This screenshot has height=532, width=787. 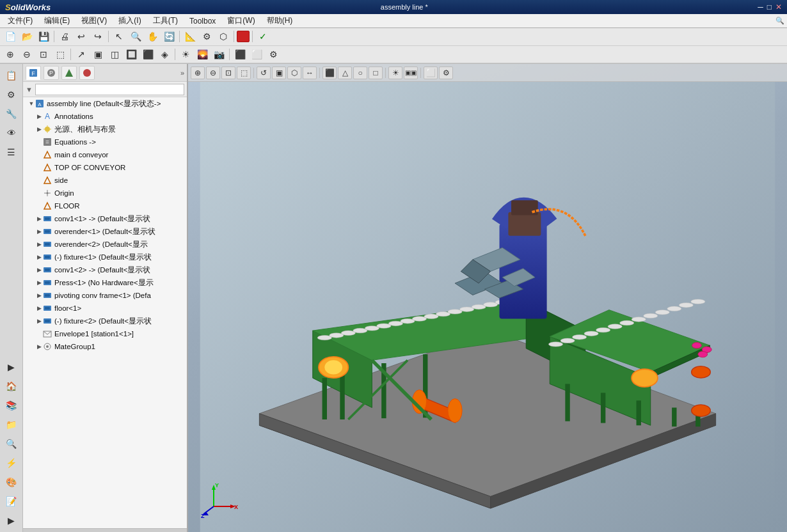 I want to click on motion-study: ▶, so click(x=12, y=520).